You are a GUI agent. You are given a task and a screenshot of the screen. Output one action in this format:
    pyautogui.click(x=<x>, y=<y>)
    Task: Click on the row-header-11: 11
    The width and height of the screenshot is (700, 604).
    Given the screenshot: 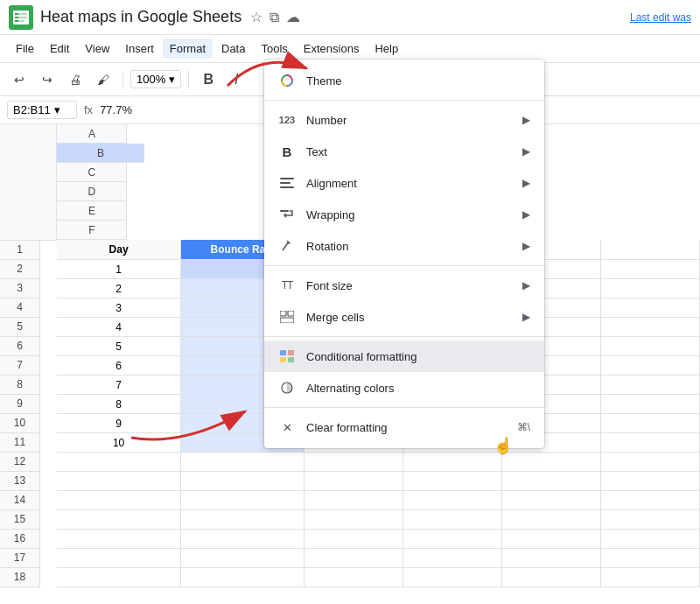 What is the action you would take?
    pyautogui.click(x=20, y=443)
    